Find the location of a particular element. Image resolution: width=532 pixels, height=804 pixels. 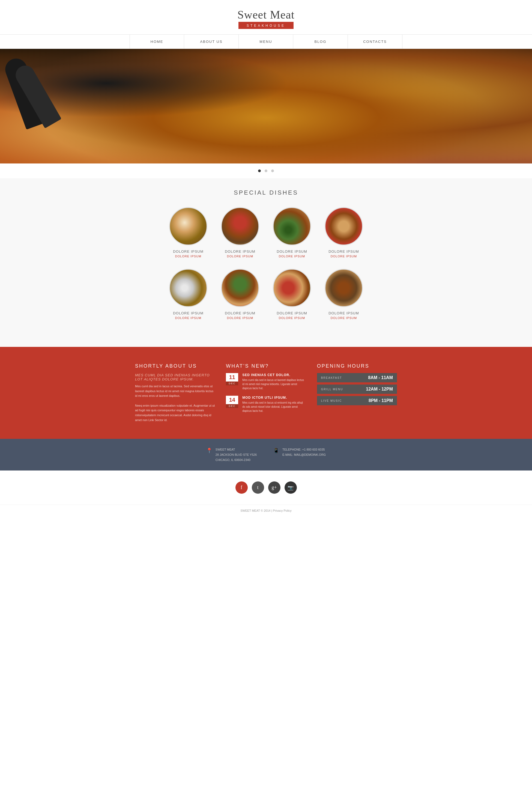

nav-item-blog: BLOG is located at coordinates (320, 41).